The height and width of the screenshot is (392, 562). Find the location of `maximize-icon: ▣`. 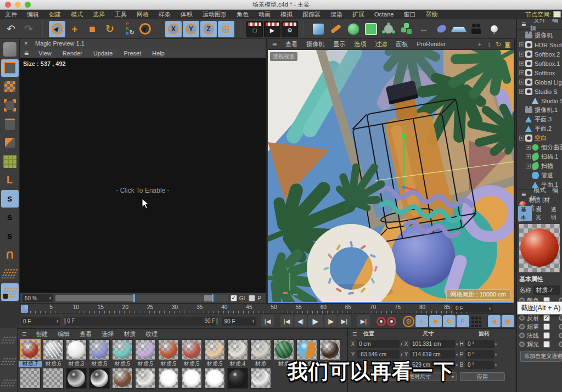

maximize-icon: ▣ is located at coordinates (508, 44).